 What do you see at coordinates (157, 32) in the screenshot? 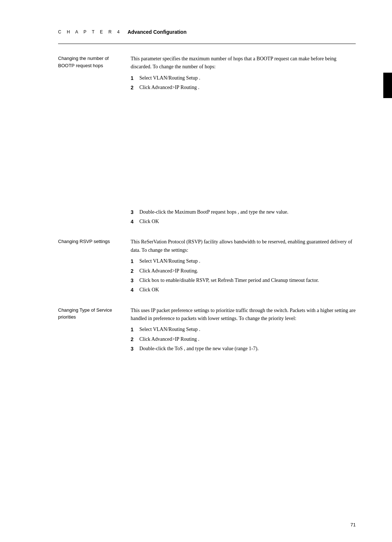
I see `chapter-title: Advanced Configuration` at bounding box center [157, 32].